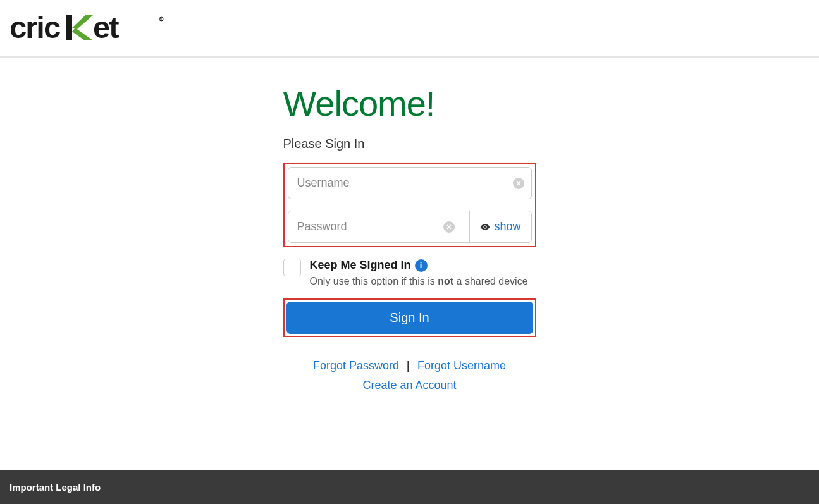  I want to click on password-row: show, so click(410, 226).